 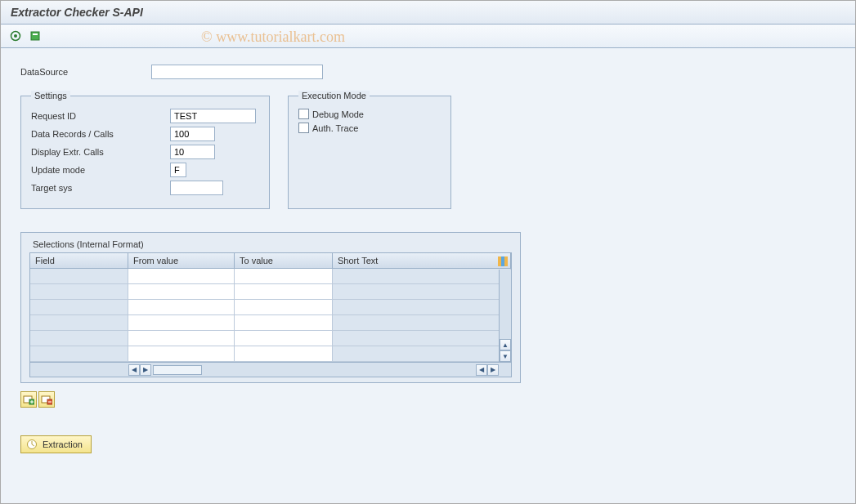 What do you see at coordinates (503, 261) in the screenshot?
I see `grid-config-icon` at bounding box center [503, 261].